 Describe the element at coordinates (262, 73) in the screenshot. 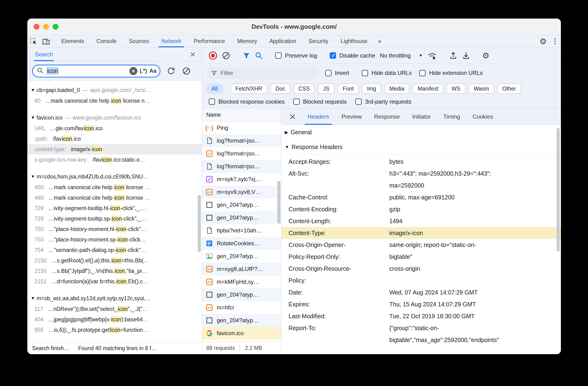

I see `filter-input: Filter` at that location.